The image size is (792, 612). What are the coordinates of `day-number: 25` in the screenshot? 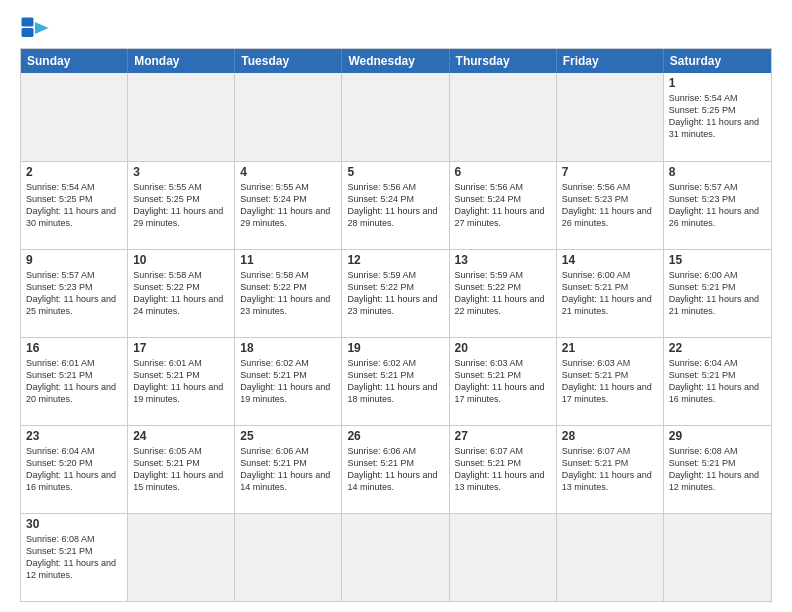 It's located at (288, 436).